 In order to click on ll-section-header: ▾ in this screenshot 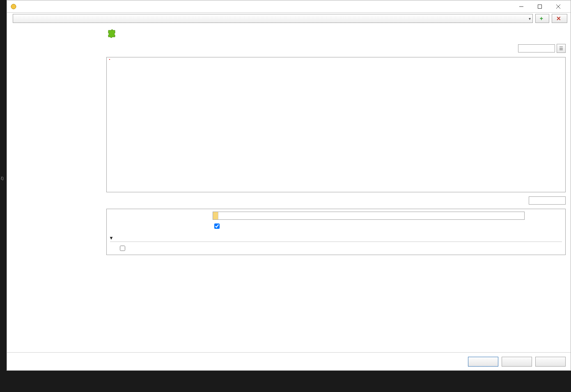, I will do `click(336, 238)`.